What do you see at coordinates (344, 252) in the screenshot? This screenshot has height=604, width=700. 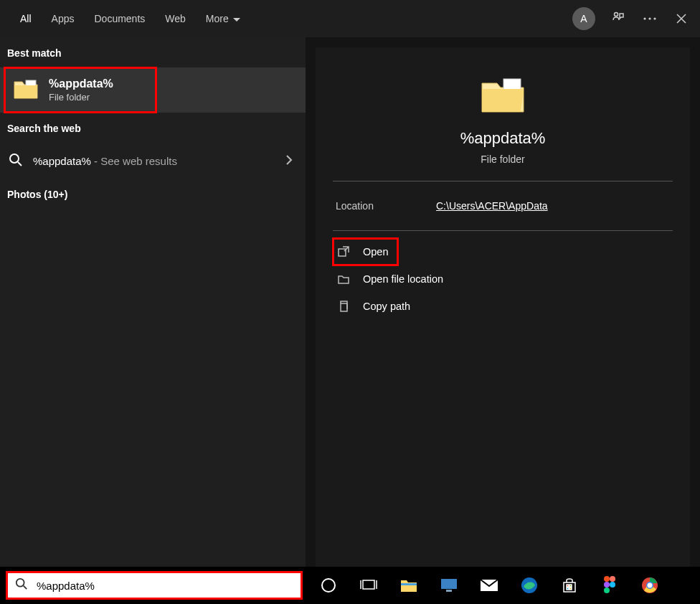 I see `open-icon` at bounding box center [344, 252].